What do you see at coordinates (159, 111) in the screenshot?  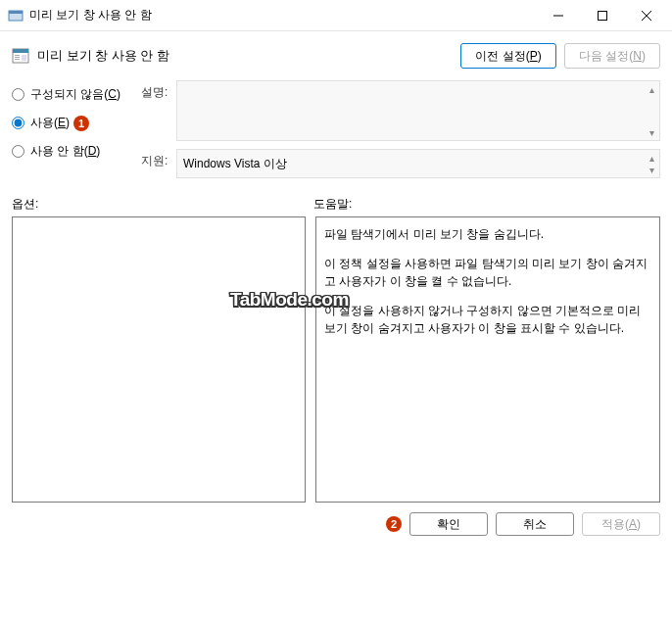 I see `description-label: 설명:` at bounding box center [159, 111].